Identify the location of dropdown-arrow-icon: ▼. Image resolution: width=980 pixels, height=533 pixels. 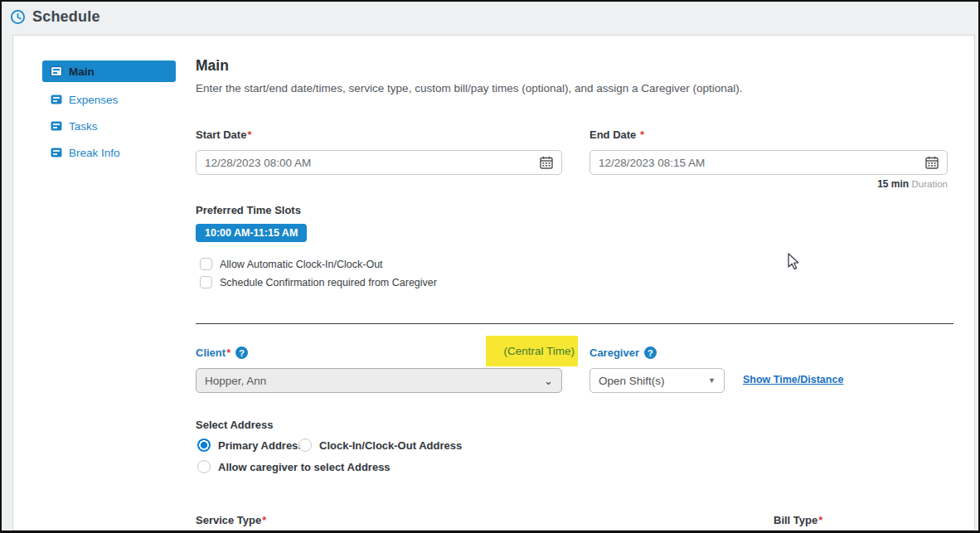
(711, 380).